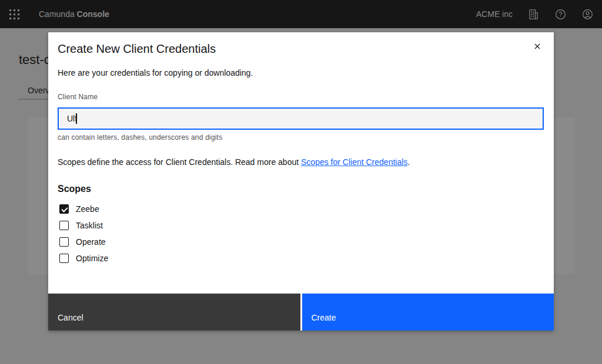  Describe the element at coordinates (301, 119) in the screenshot. I see `client-name-field-wrap` at that location.